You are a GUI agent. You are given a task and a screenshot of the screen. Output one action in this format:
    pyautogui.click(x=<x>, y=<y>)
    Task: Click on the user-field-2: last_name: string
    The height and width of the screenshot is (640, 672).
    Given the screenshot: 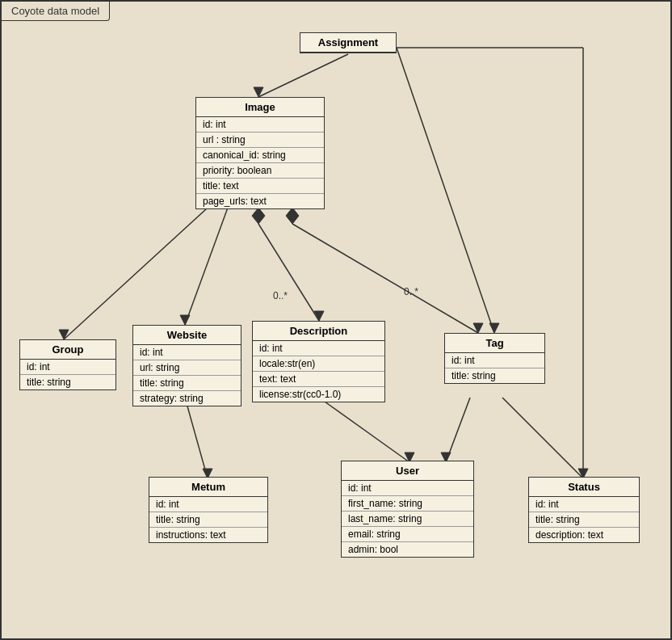 What is the action you would take?
    pyautogui.click(x=407, y=519)
    